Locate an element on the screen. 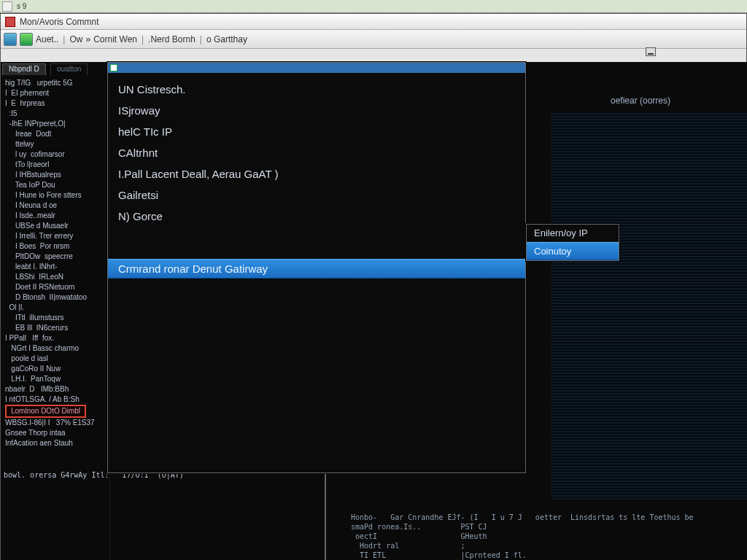 The image size is (747, 560). tree-node: I ntOTLSGA. / Ab B:Sh is located at coordinates (55, 400).